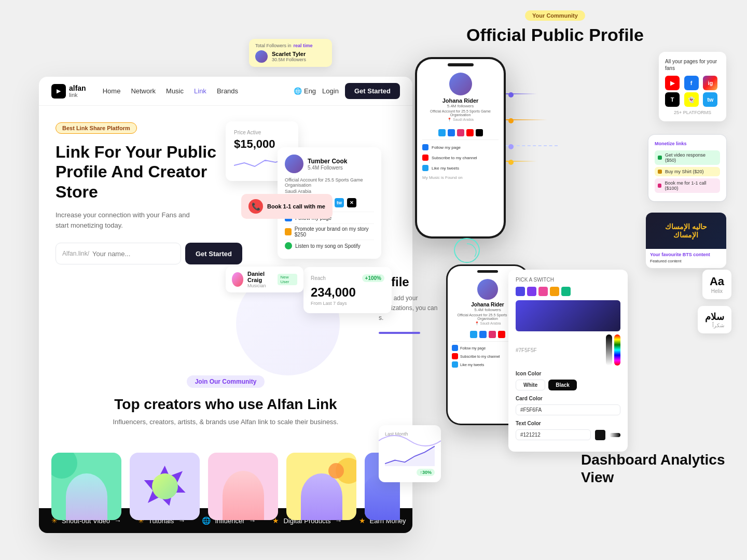 The width and height of the screenshot is (747, 560). What do you see at coordinates (273, 46) in the screenshot?
I see `tfc-label: Total Followers in` at bounding box center [273, 46].